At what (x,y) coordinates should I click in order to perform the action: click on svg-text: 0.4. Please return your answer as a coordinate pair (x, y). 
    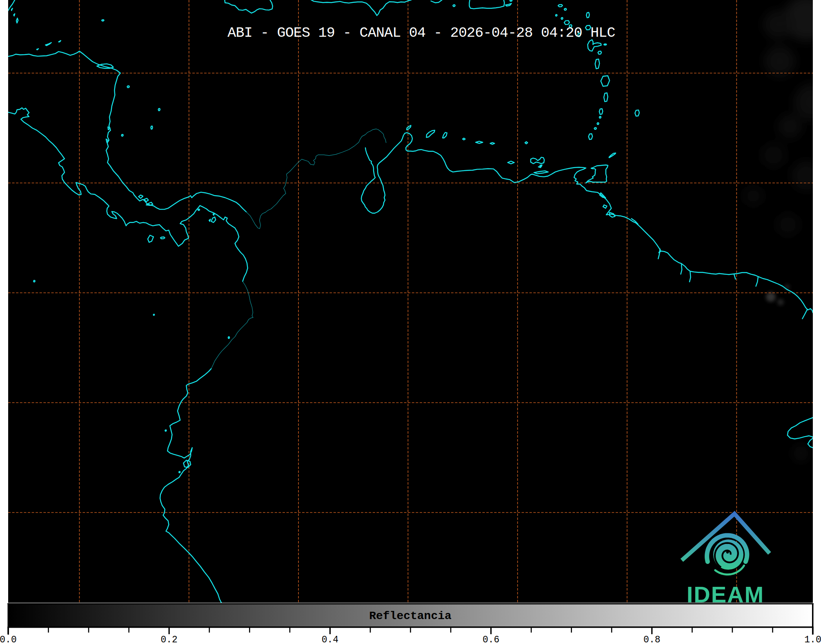
    Looking at the image, I should click on (330, 640).